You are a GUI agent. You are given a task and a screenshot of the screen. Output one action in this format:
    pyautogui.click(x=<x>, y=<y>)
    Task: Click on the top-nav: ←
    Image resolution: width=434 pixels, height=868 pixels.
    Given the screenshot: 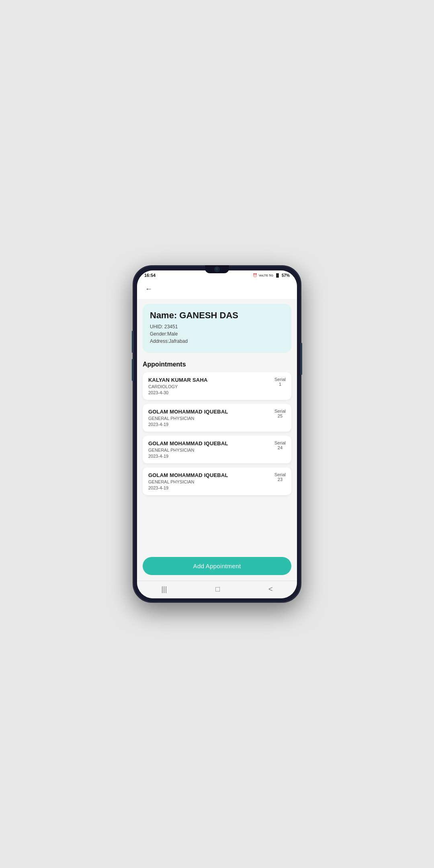 What is the action you would take?
    pyautogui.click(x=217, y=289)
    